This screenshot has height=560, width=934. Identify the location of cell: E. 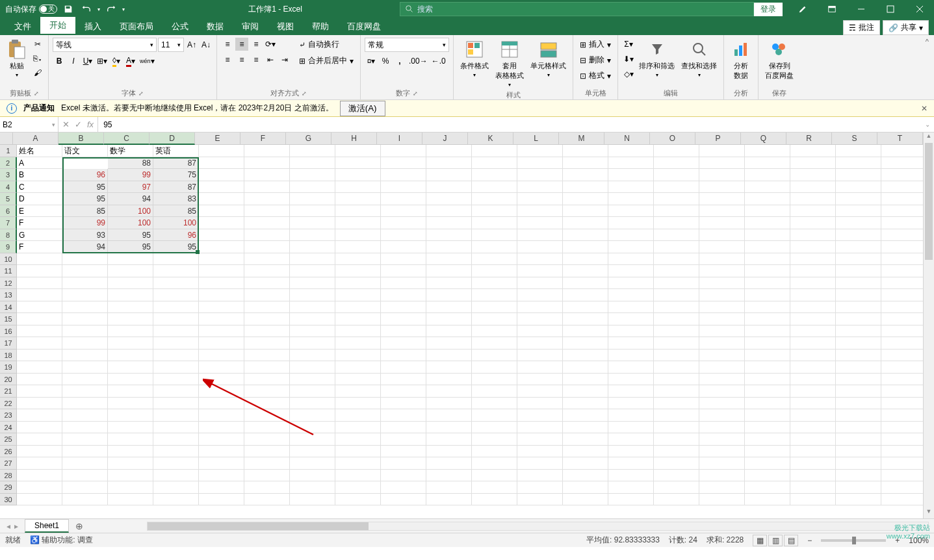
(40, 212).